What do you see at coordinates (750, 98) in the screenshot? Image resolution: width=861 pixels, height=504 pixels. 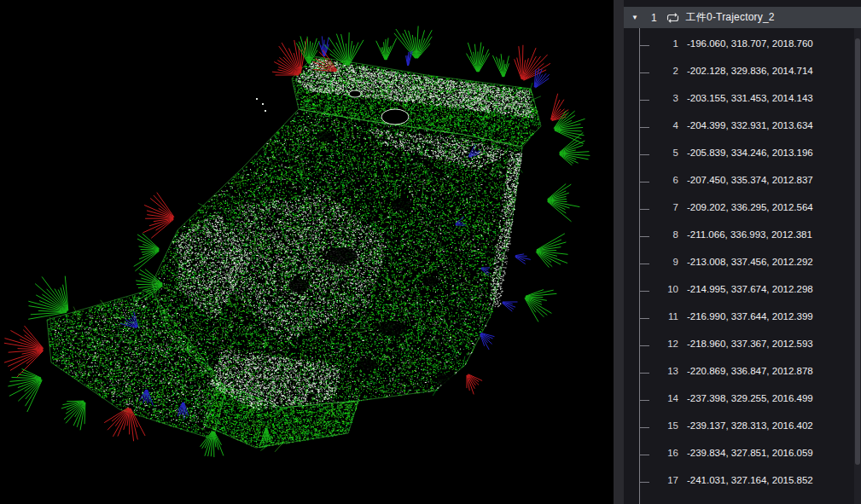 I see `point-coordinates: -203.155, 331.453, 2014.143` at bounding box center [750, 98].